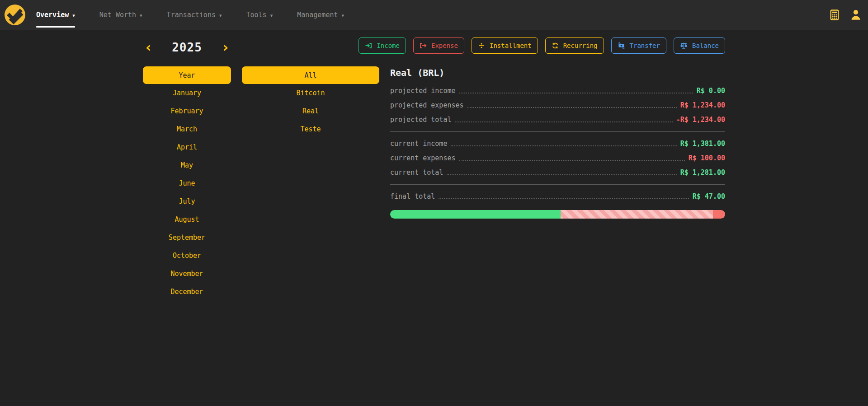  I want to click on navbar-right-icons, so click(845, 15).